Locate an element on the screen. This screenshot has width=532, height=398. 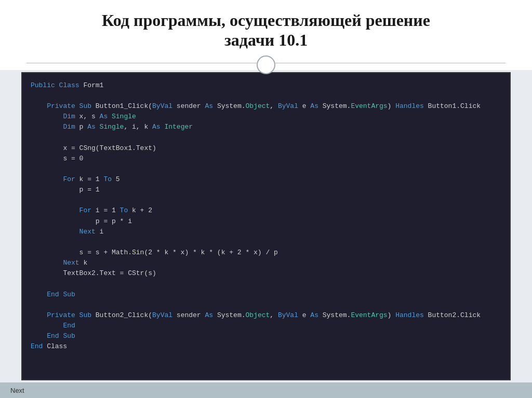
code-line: End is located at coordinates (266, 326).